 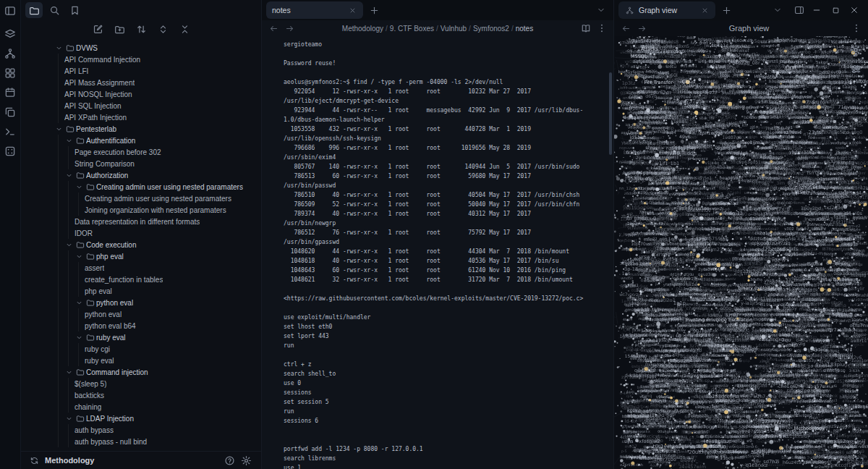 What do you see at coordinates (103, 314) in the screenshot?
I see `tree-item-label: python eval` at bounding box center [103, 314].